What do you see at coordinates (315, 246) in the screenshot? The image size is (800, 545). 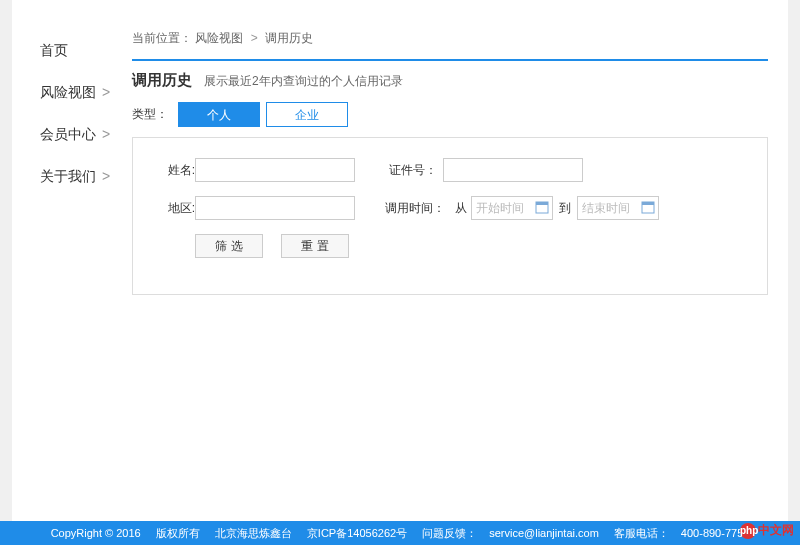 I see `reset-button: 重 置` at bounding box center [315, 246].